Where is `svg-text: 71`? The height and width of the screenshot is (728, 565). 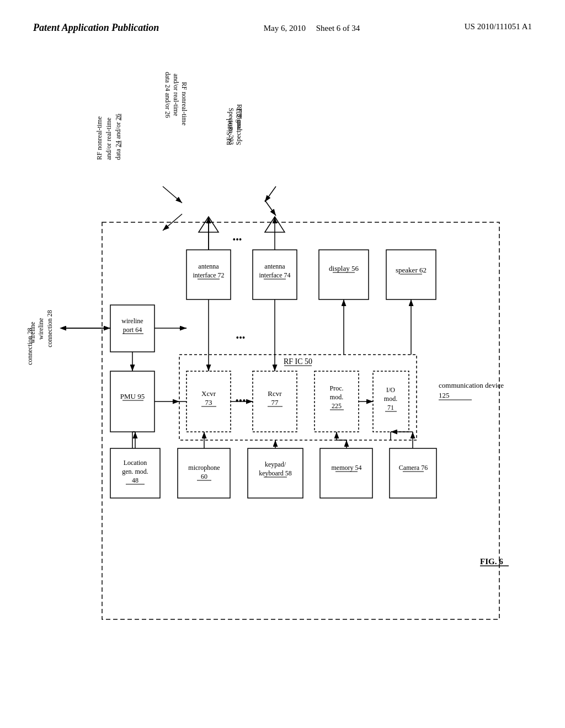 svg-text: 71 is located at coordinates (391, 408).